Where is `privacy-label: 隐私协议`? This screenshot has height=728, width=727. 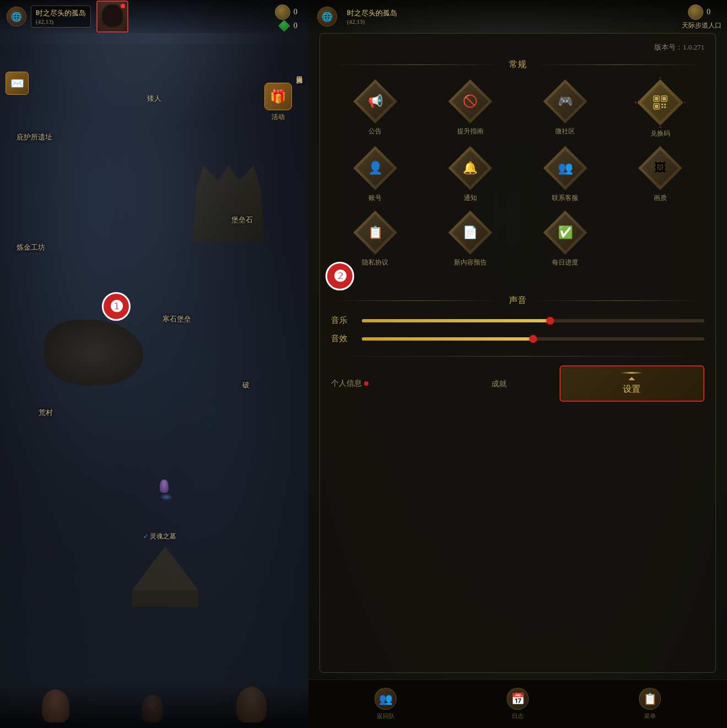
privacy-label: 隐私协议 is located at coordinates (375, 262).